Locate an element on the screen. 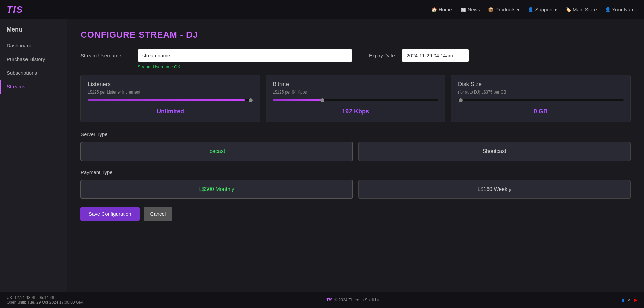 This screenshot has width=644, height=308. disk-size-sub: (for auto DJ) L$375 per GB is located at coordinates (541, 92).